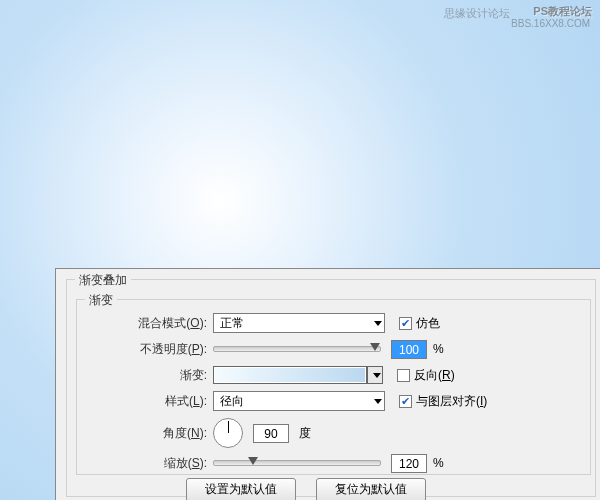 The height and width of the screenshot is (500, 600). I want to click on blend-mode-select: 正常, so click(299, 323).